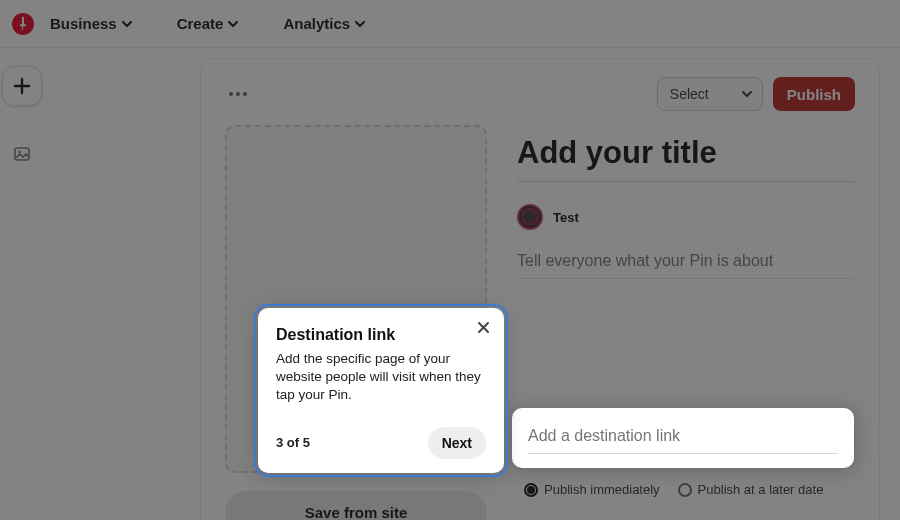  Describe the element at coordinates (683, 438) in the screenshot. I see `destination-link-card` at that location.